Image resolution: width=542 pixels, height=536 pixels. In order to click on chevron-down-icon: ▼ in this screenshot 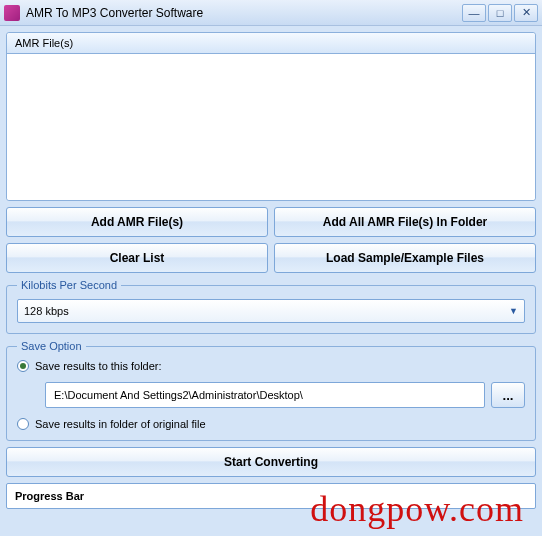, I will do `click(514, 311)`.